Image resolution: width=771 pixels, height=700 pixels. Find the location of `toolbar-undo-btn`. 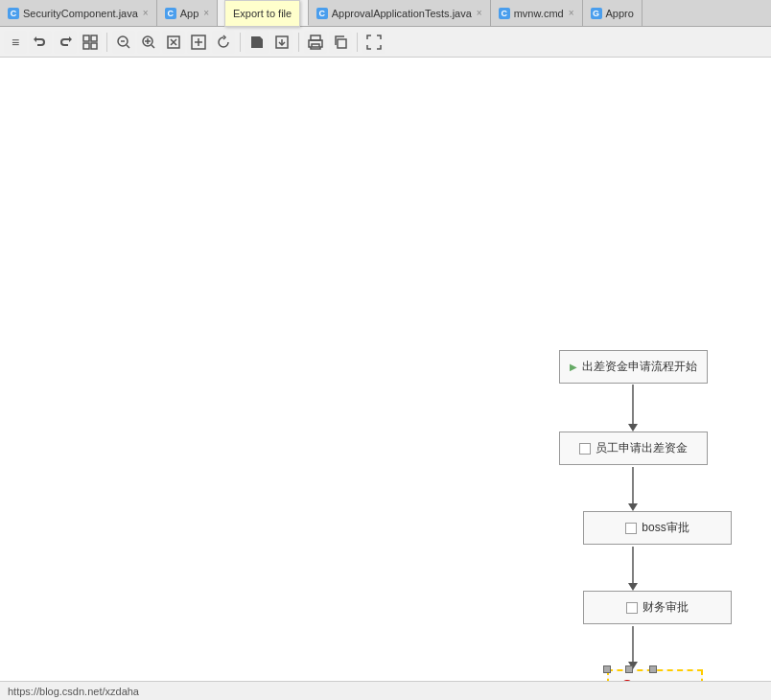

toolbar-undo-btn is located at coordinates (40, 42).